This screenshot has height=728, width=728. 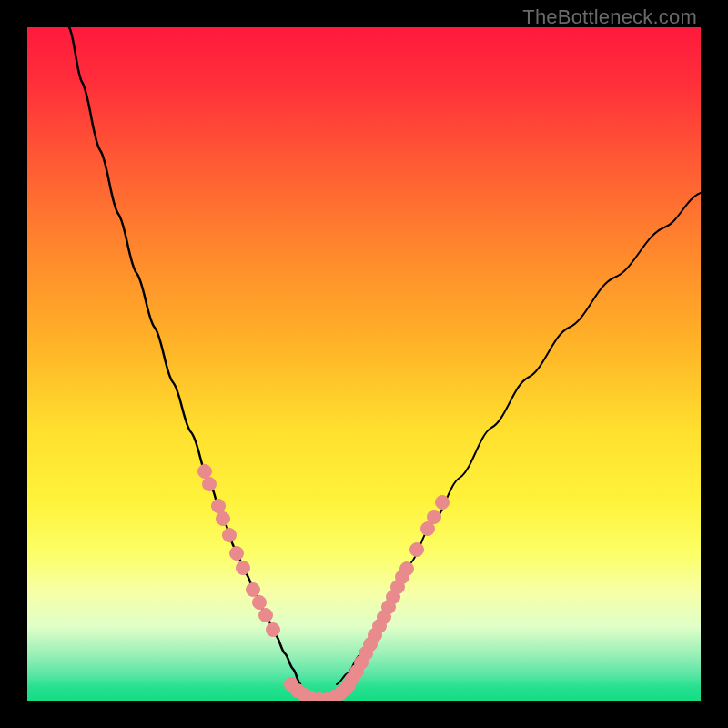 I want to click on marker-group, so click(x=324, y=583).